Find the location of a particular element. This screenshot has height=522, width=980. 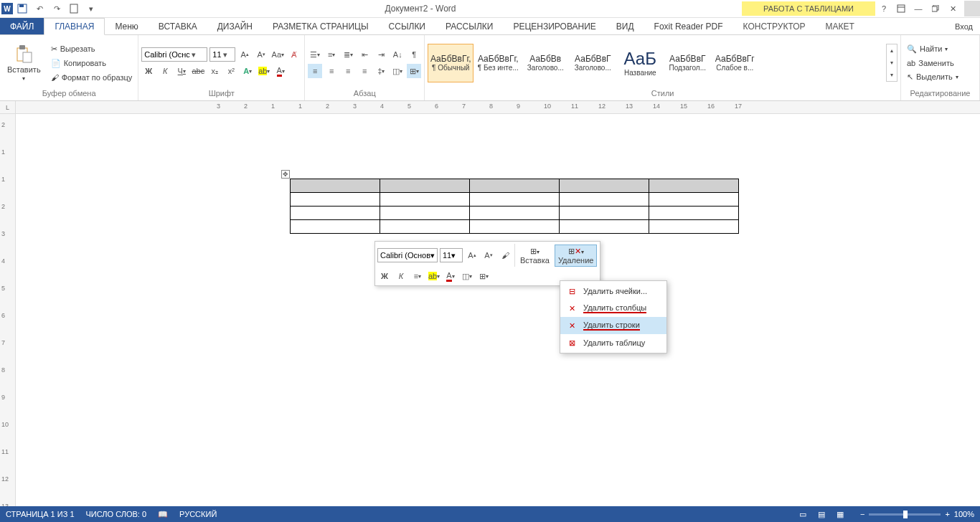

mini-font-select: Calibri (Основ▾ is located at coordinates (407, 255).